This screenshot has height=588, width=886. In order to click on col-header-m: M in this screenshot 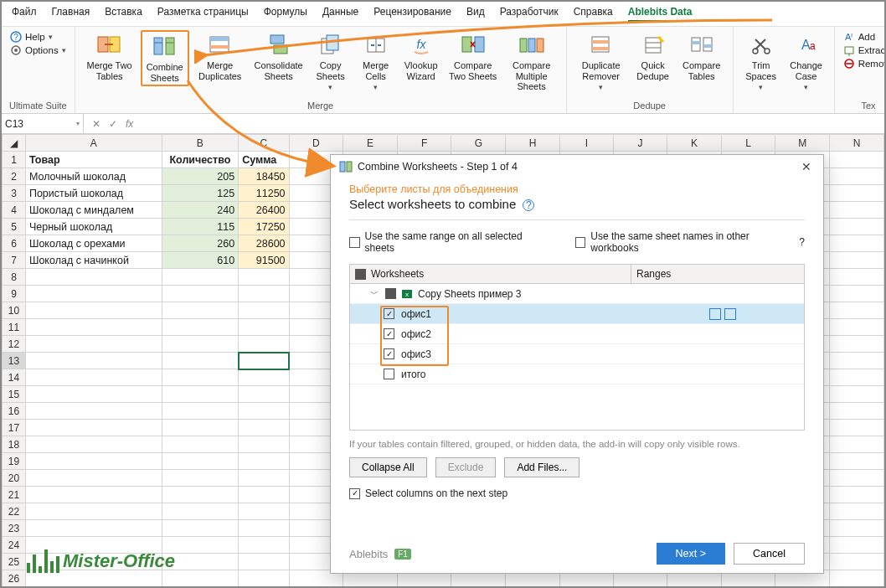, I will do `click(802, 143)`.